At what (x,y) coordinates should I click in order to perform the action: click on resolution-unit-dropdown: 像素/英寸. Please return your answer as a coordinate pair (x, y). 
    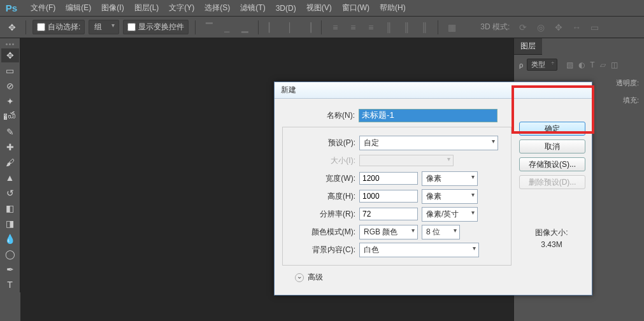
    Looking at the image, I should click on (450, 214).